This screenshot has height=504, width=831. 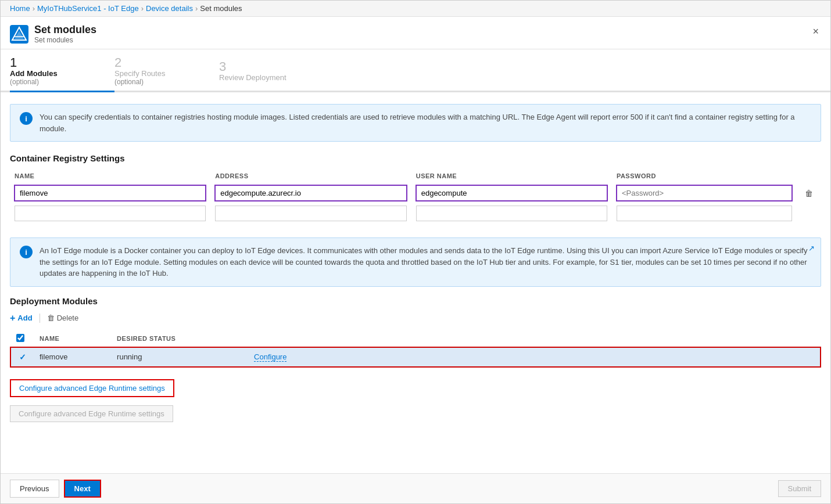 I want to click on wizard-steps: 1 Add Modules (optional) 2 Specify Route…, so click(x=416, y=71).